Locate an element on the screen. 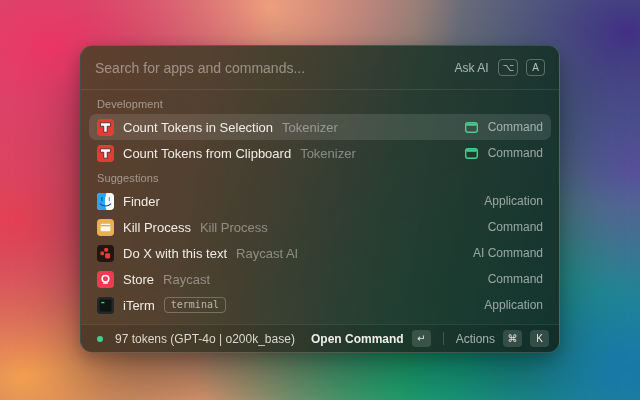  item-title: Do X with this text is located at coordinates (175, 254).